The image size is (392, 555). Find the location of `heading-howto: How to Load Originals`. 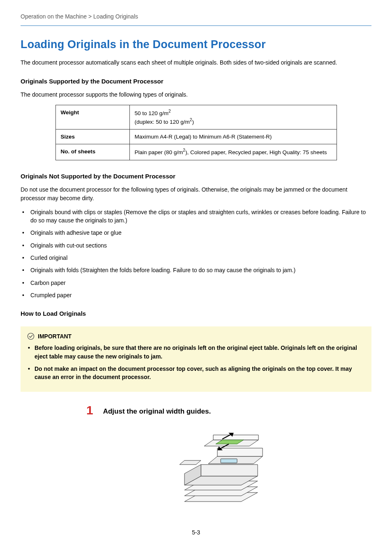

heading-howto: How to Load Originals is located at coordinates (196, 314).